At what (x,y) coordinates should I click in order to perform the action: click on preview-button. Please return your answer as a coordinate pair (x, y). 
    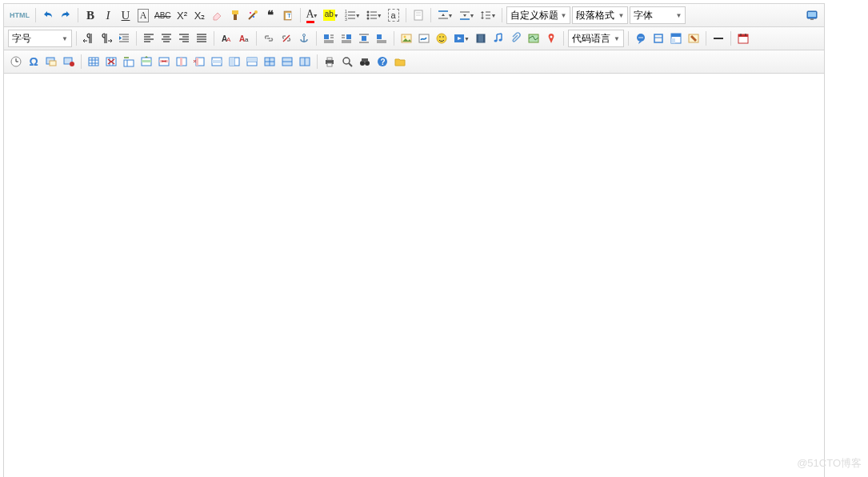
    Looking at the image, I should click on (347, 62).